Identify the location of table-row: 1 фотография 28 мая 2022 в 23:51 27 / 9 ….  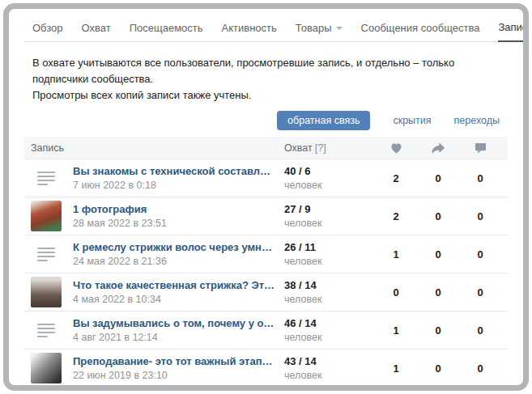
(266, 217).